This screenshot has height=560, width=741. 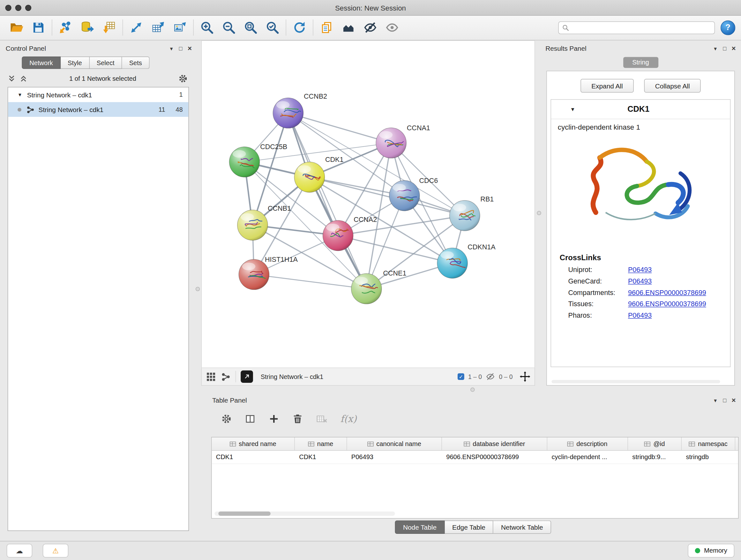 What do you see at coordinates (370, 27) in the screenshot?
I see `hide-selected-button` at bounding box center [370, 27].